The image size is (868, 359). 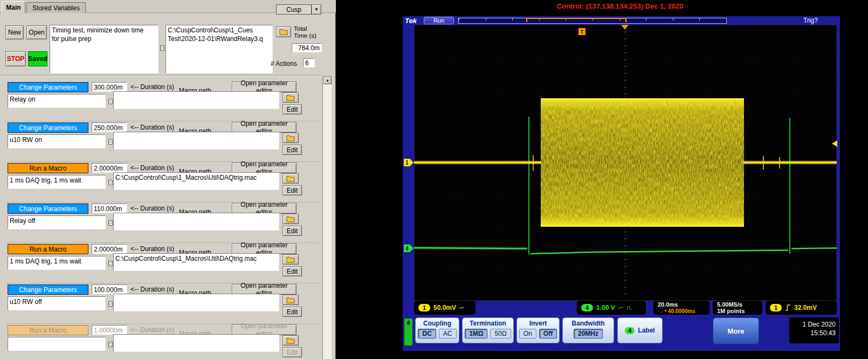 What do you see at coordinates (611, 308) in the screenshot?
I see `ch4-scale-readout: 4 1.00 V` at bounding box center [611, 308].